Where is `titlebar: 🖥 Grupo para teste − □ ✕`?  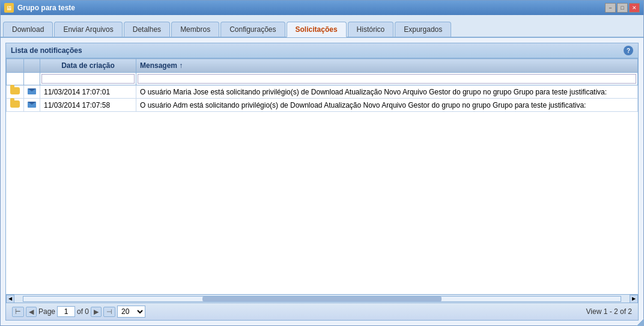
titlebar: 🖥 Grupo para teste − □ ✕ is located at coordinates (322, 8).